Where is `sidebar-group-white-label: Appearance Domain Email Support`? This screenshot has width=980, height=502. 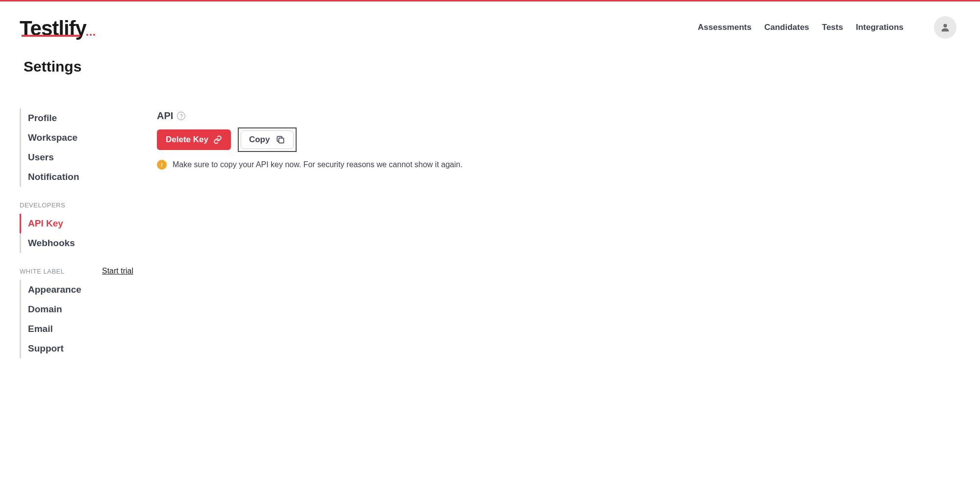 sidebar-group-white-label: Appearance Domain Email Support is located at coordinates (78, 319).